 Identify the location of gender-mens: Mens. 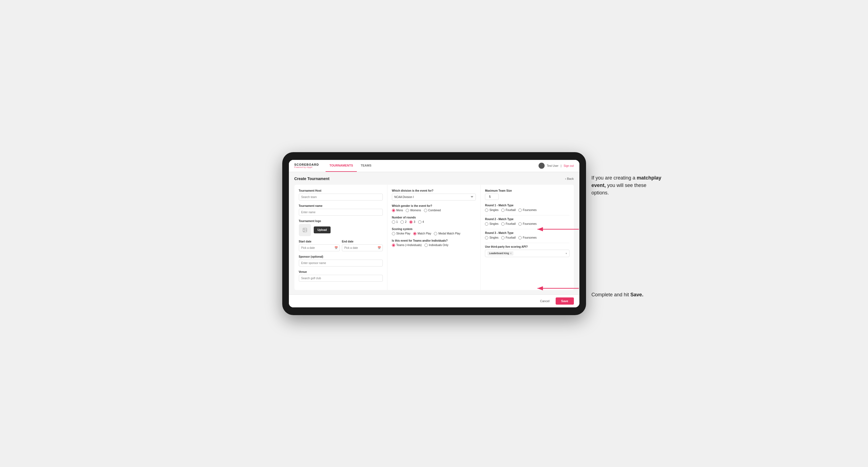
(398, 210).